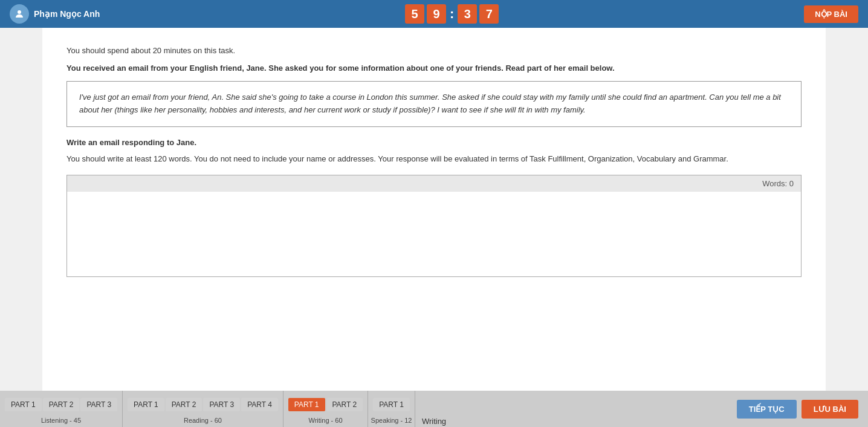  I want to click on listening-label: Listening - 45, so click(61, 421).